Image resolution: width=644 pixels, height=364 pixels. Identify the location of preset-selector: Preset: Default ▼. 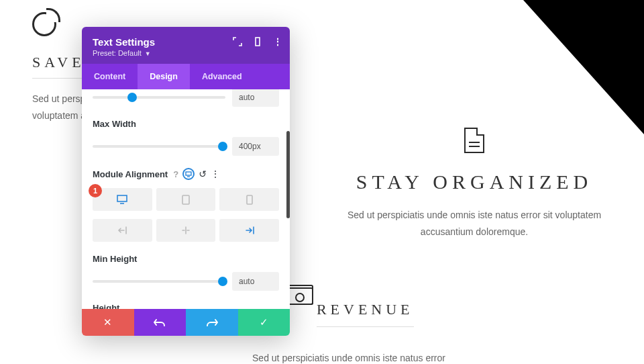
(186, 53).